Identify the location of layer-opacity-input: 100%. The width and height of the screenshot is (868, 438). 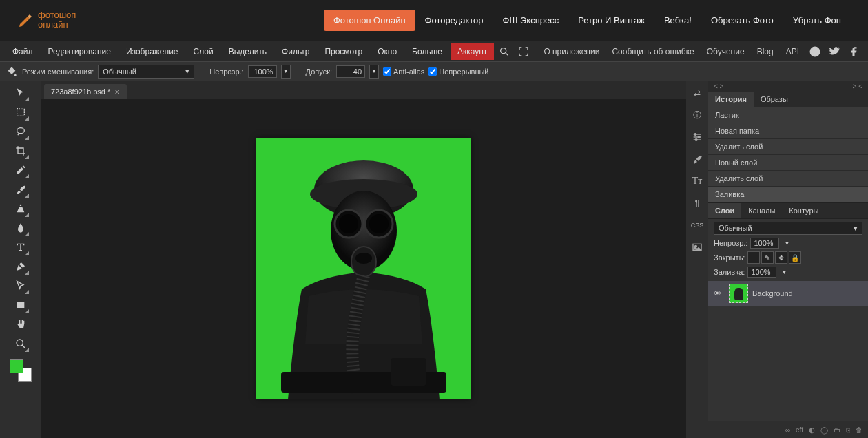
(765, 243).